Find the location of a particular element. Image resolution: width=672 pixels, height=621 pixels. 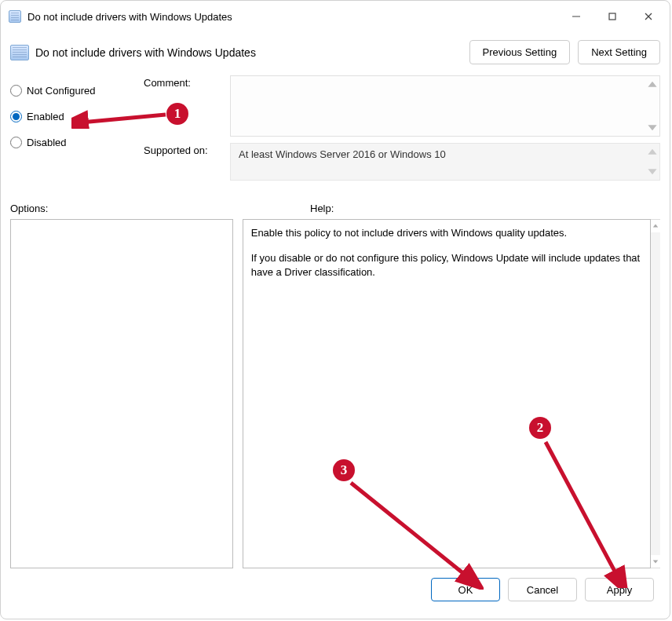

apply-button: Apply is located at coordinates (619, 590).